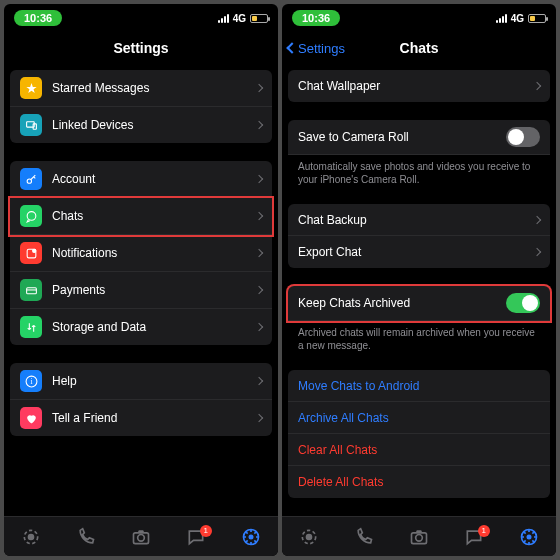 The height and width of the screenshot is (560, 560). What do you see at coordinates (31, 253) in the screenshot?
I see `notification-icon` at bounding box center [31, 253].